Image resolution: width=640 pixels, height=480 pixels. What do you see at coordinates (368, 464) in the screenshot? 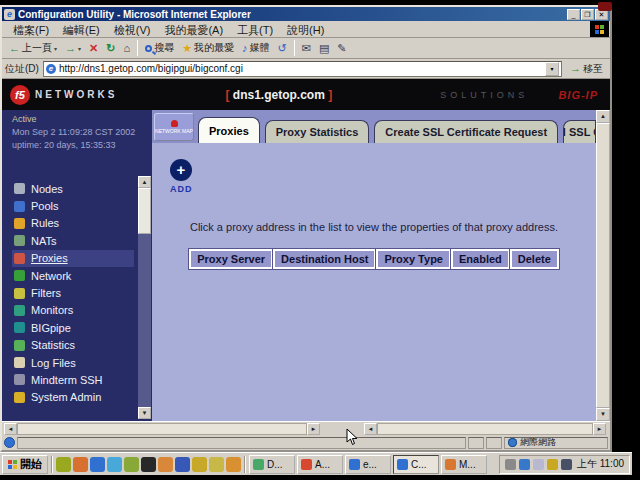
I see `task-button: e...` at bounding box center [368, 464].